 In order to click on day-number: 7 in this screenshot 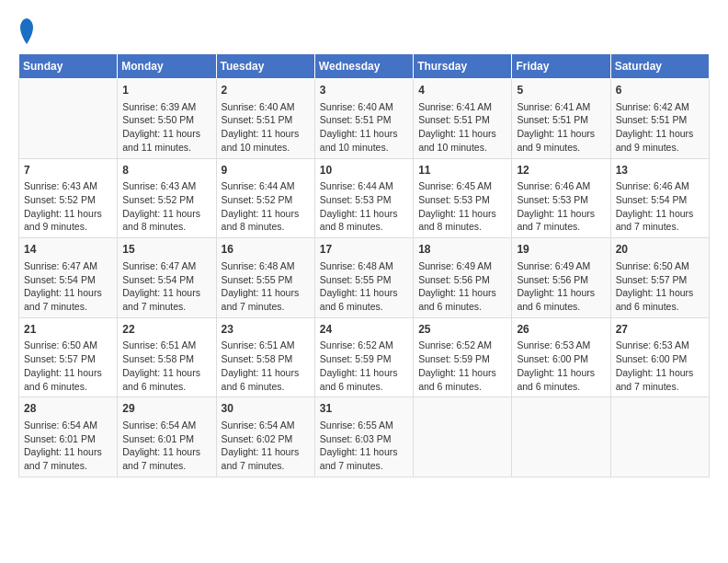, I will do `click(68, 171)`.